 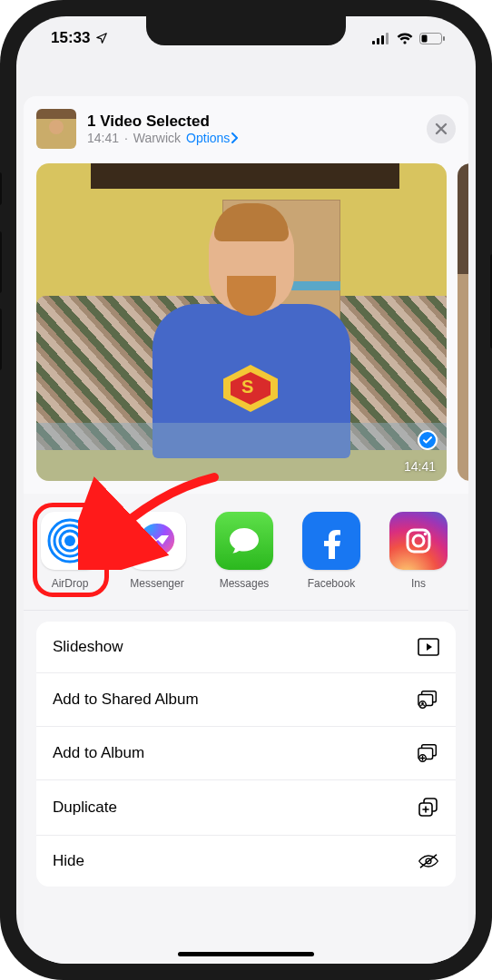 What do you see at coordinates (56, 129) in the screenshot?
I see `header-thumbnail` at bounding box center [56, 129].